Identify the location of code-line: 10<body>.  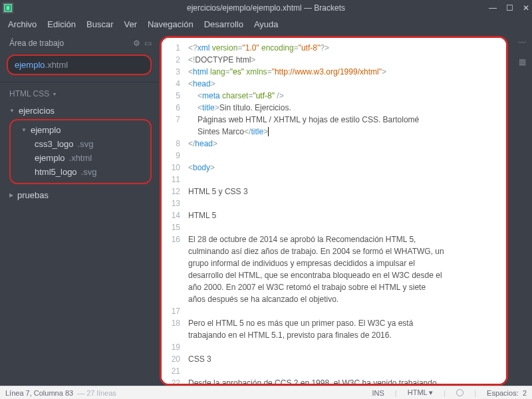
(338, 168).